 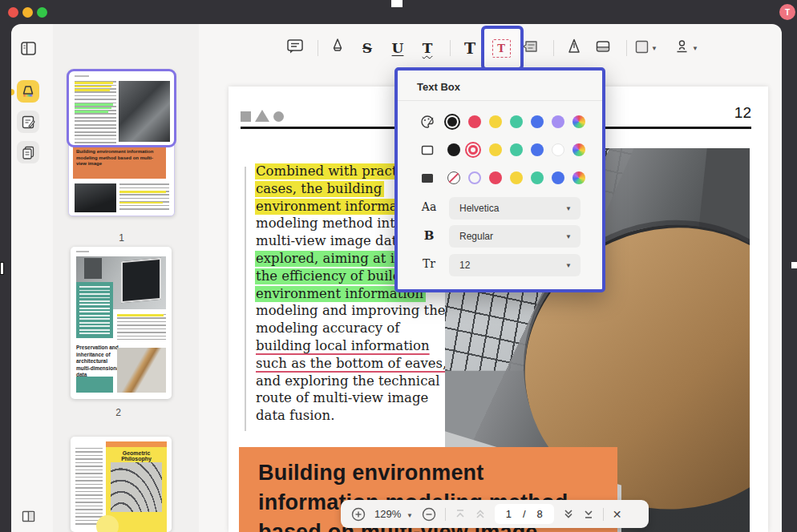 What do you see at coordinates (516, 150) in the screenshot?
I see `border-color-swatch-#45c8a0` at bounding box center [516, 150].